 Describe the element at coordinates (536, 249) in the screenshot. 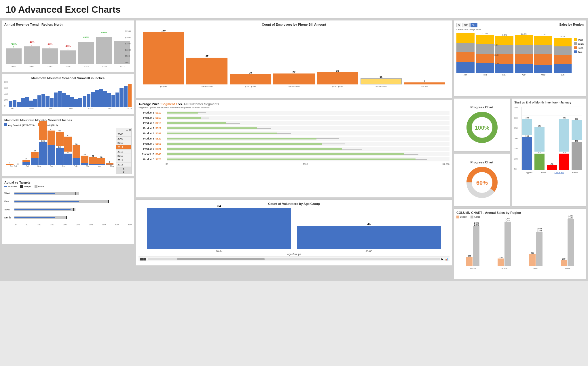

I see `annual-bar-east: 400 1,500 1,100 East` at that location.